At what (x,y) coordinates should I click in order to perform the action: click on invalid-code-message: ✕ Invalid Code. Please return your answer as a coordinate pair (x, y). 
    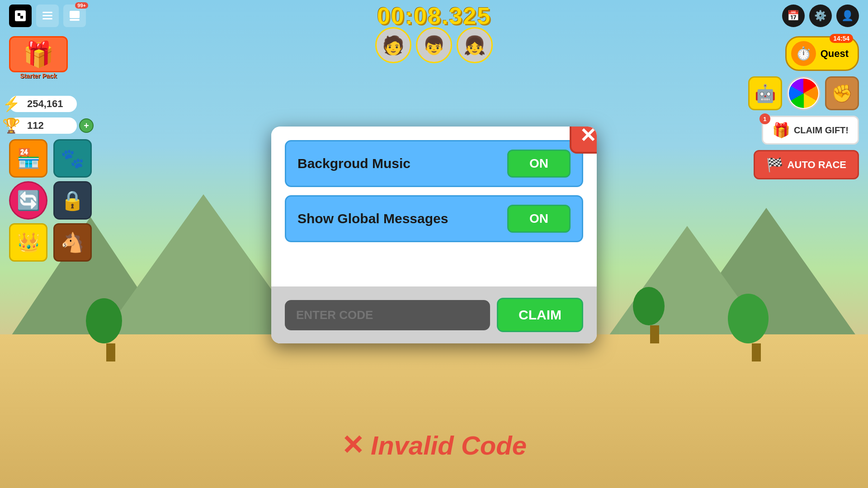
    Looking at the image, I should click on (434, 445).